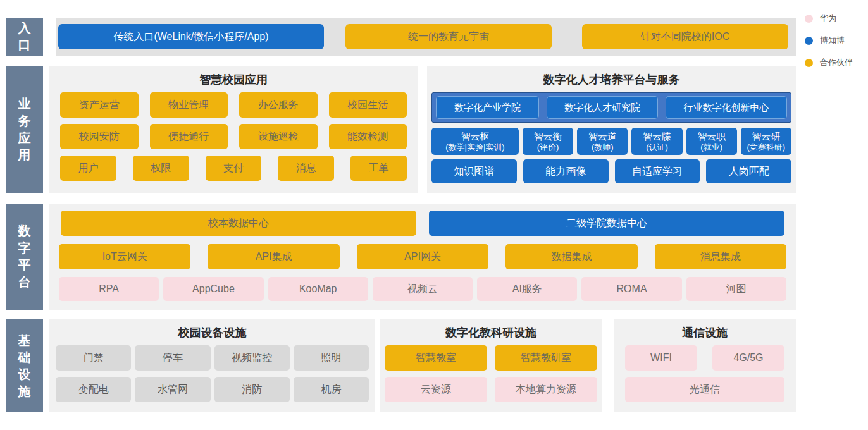 This screenshot has height=430, width=868. Describe the element at coordinates (611, 171) in the screenshot. I see `ai-capabilities-row: 知识图谱 能力画像 自适应学习 人岗匹配` at that location.